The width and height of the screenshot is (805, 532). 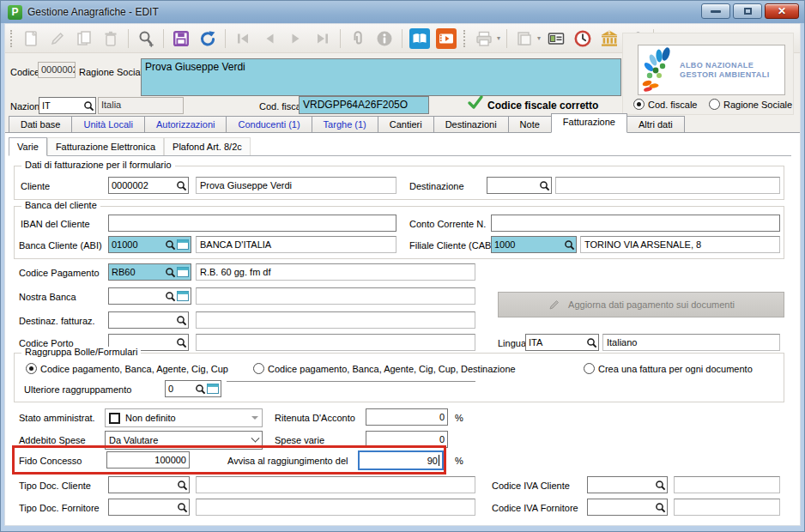 What do you see at coordinates (384, 369) in the screenshot?
I see `raggruppa-option-2: Codice pagamento, Banca, Agente, Cig, Cu…` at bounding box center [384, 369].